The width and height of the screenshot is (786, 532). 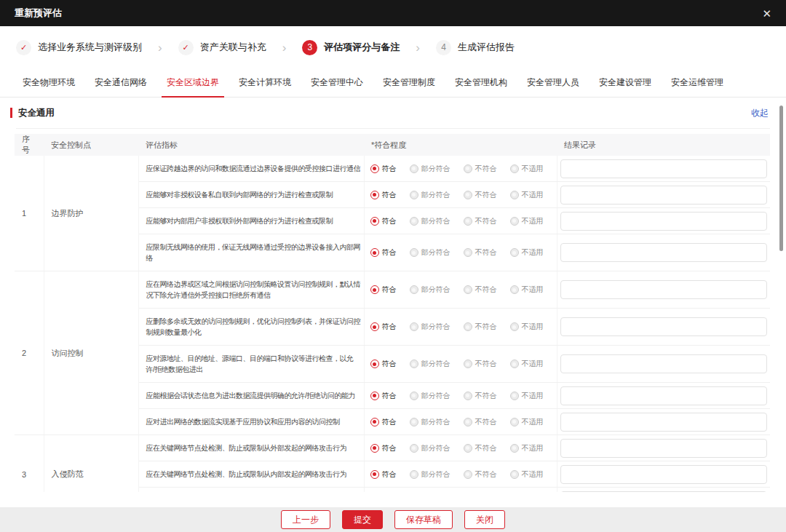 I want to click on tab-7: 安全管理机构, so click(x=481, y=83).